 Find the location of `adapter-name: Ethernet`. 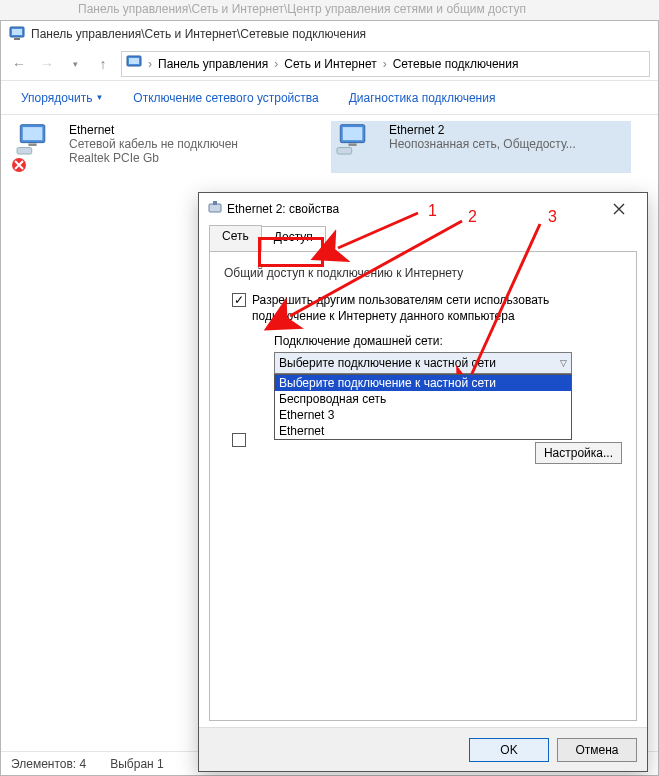

adapter-name: Ethernet is located at coordinates (154, 130).